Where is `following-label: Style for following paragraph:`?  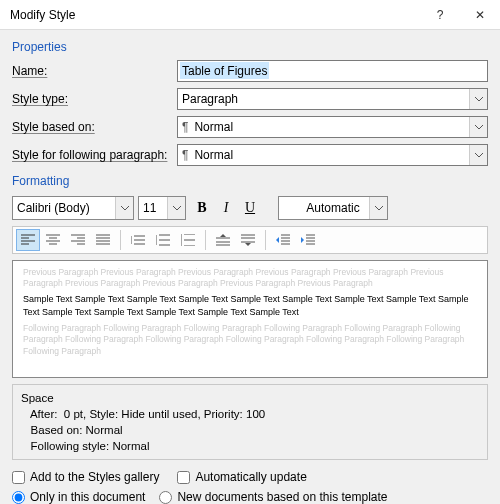 following-label: Style for following paragraph: is located at coordinates (94, 155).